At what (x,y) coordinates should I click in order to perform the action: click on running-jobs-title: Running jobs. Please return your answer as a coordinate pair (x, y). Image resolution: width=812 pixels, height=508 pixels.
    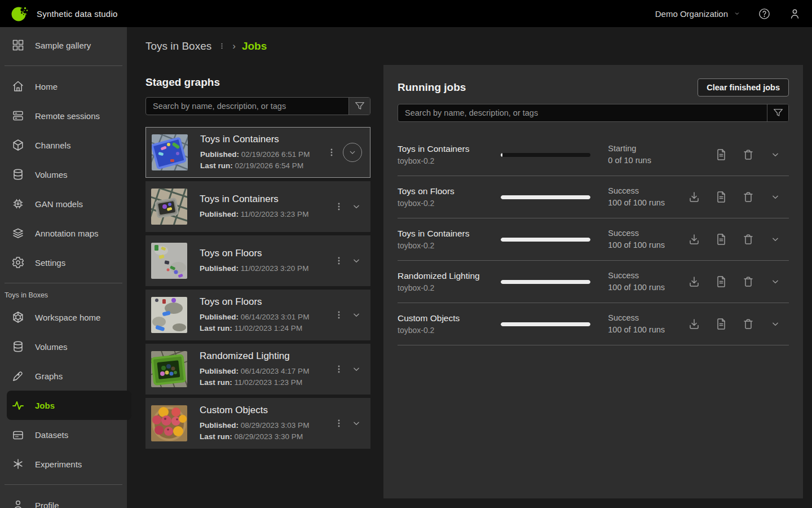
    Looking at the image, I should click on (432, 87).